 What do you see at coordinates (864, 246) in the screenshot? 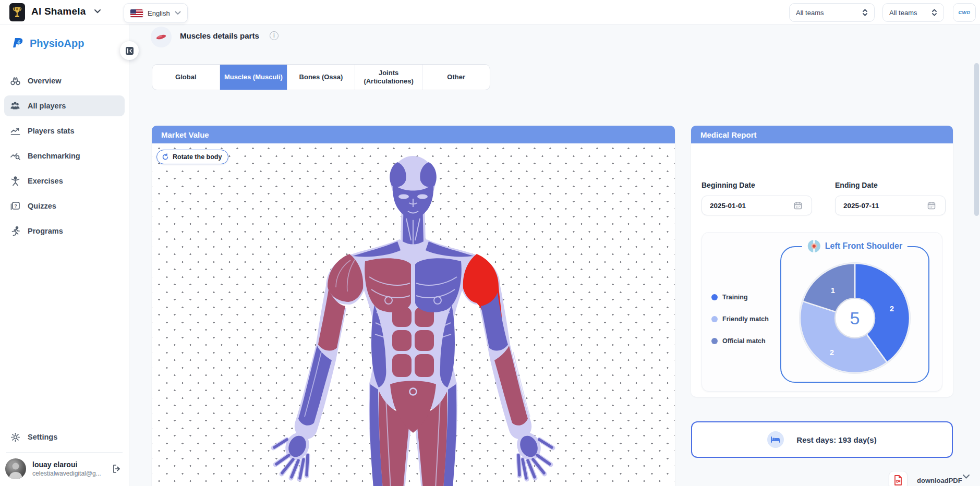
I see `chart-title: Left Front Shoulder` at bounding box center [864, 246].